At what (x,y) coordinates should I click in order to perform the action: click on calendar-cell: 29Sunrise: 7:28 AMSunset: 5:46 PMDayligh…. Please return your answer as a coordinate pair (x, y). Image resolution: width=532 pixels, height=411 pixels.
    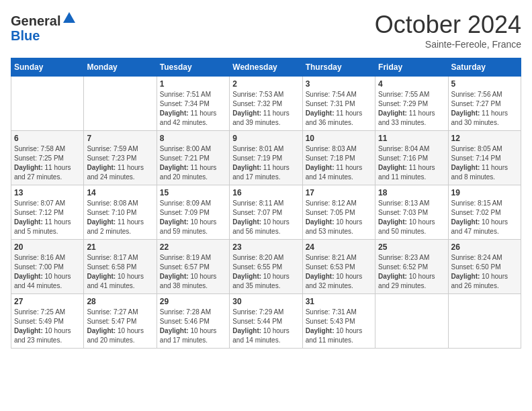
    Looking at the image, I should click on (193, 321).